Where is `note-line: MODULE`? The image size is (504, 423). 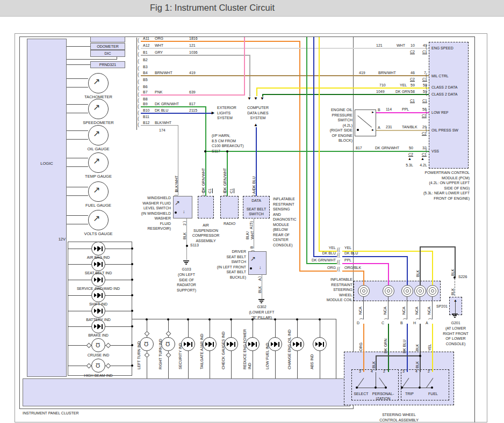
note-line: MODULE is located at coordinates (281, 224).